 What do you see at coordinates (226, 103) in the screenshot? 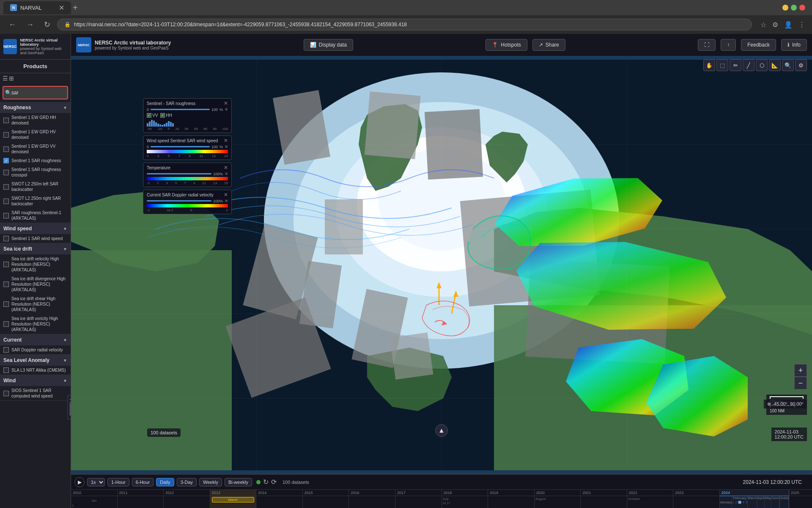
I see `roughness-layer-close: ✕` at bounding box center [226, 103].